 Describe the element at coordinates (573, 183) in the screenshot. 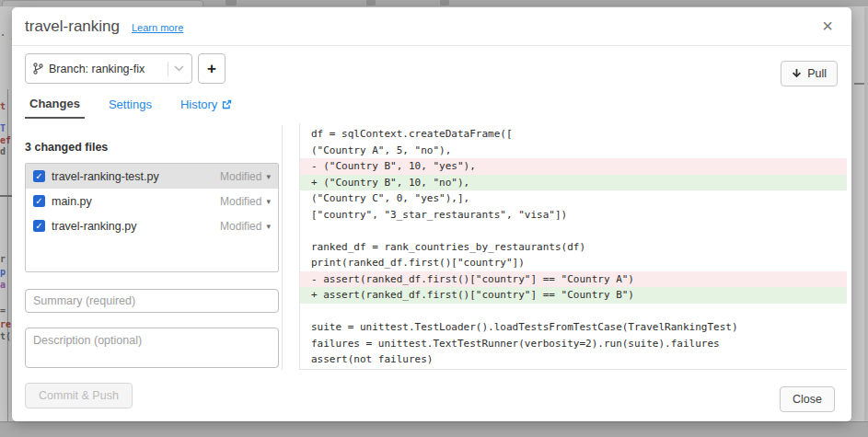

I see `diff-line: + ("Country B", 10, "no"),` at that location.